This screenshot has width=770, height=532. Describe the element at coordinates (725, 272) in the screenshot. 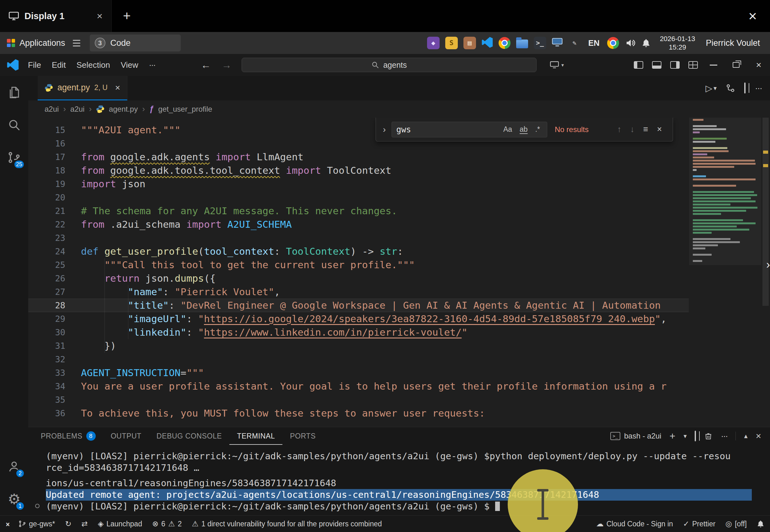

I see `minimap` at that location.